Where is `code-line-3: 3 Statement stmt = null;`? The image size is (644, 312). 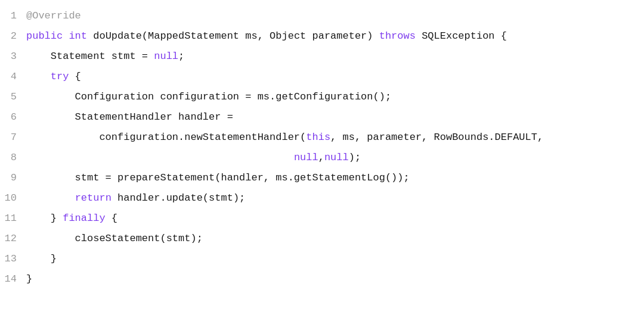
code-line-3: 3 Statement stmt = null; is located at coordinates (322, 57).